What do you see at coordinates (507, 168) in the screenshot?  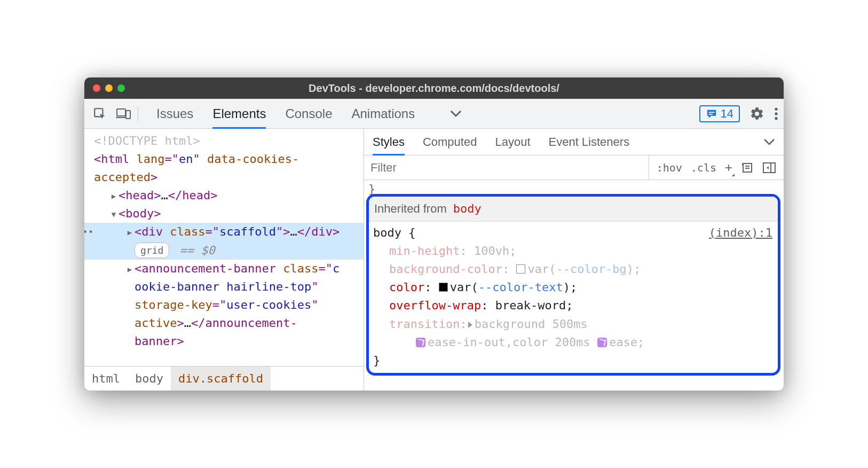 I see `styles-filter-input` at bounding box center [507, 168].